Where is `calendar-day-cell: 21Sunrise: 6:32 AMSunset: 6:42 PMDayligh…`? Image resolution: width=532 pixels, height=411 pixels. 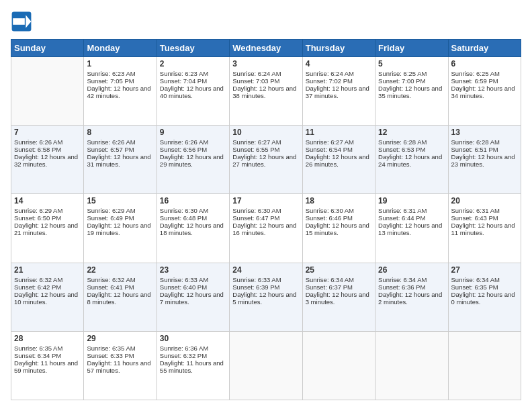
calendar-day-cell: 21Sunrise: 6:32 AMSunset: 6:42 PMDayligh… is located at coordinates (48, 297).